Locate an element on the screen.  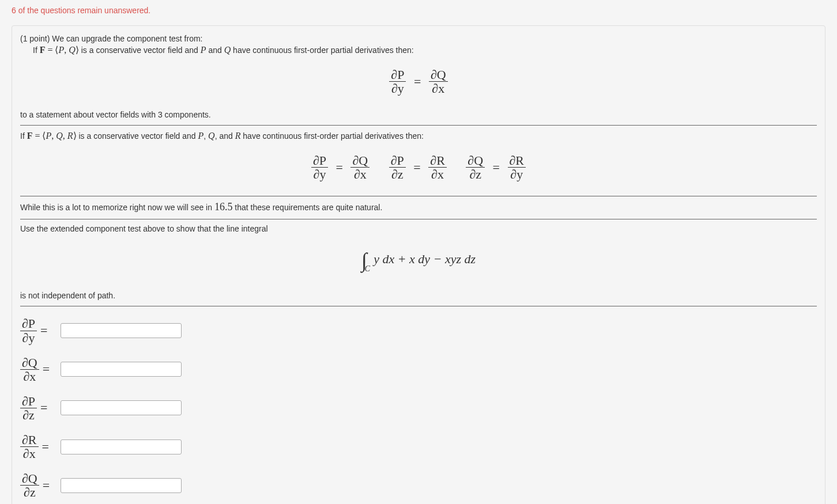
frac-den: ∂x is located at coordinates (438, 89).